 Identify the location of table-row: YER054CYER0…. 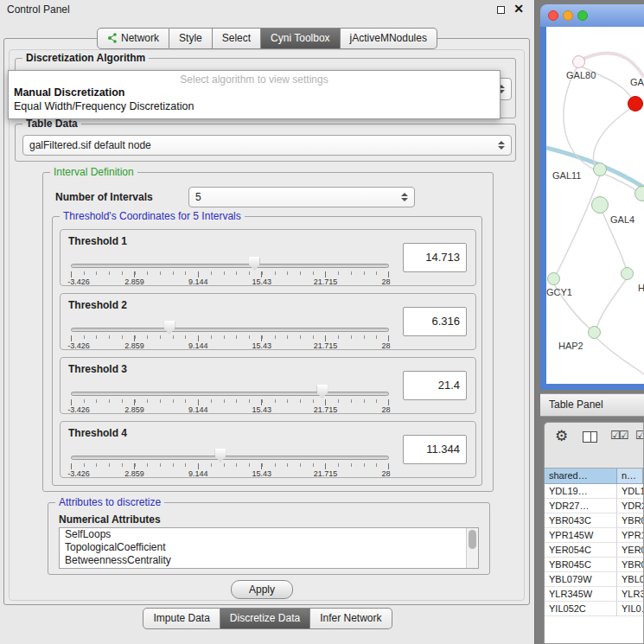
(594, 550).